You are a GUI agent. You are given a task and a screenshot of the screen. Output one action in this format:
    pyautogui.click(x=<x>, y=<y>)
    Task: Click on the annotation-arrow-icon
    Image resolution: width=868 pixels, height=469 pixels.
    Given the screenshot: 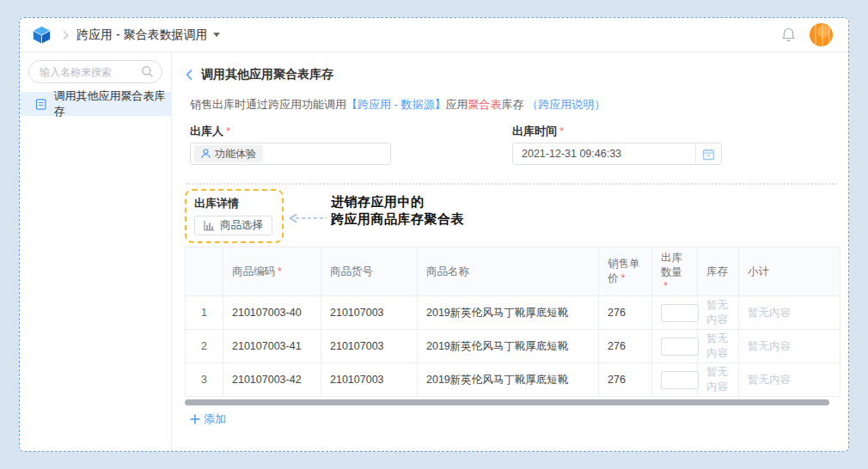 What is the action you would take?
    pyautogui.click(x=307, y=218)
    